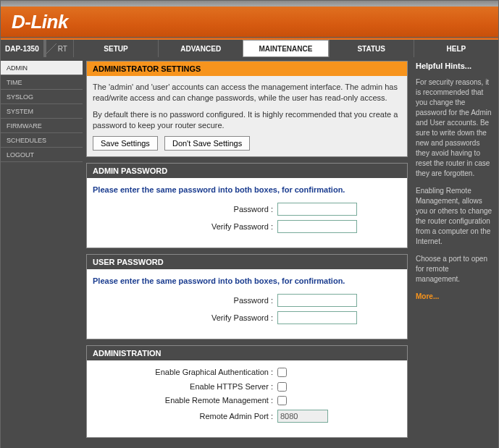 The width and height of the screenshot is (499, 448). What do you see at coordinates (317, 318) in the screenshot?
I see `user-verify-input` at bounding box center [317, 318].